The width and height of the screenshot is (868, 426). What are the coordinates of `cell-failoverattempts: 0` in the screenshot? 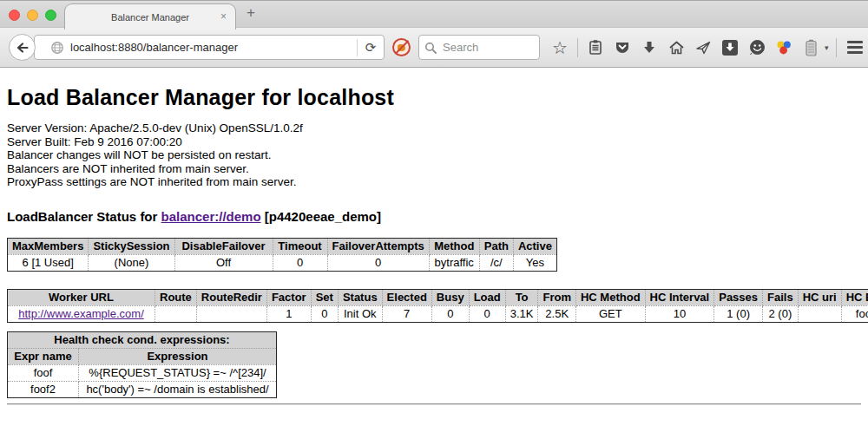 It's located at (378, 262).